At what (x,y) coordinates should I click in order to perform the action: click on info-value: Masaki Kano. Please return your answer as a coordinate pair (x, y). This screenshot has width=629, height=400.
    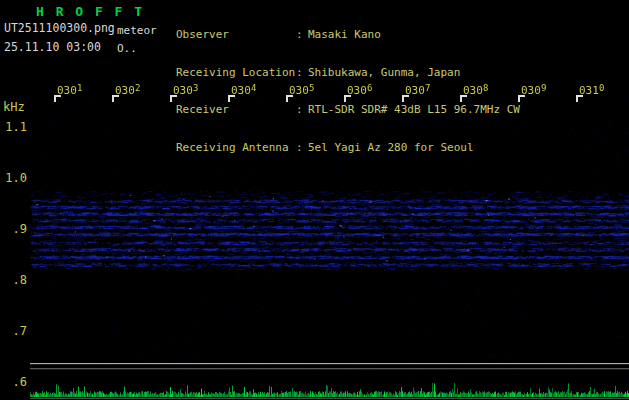
    Looking at the image, I should click on (344, 34).